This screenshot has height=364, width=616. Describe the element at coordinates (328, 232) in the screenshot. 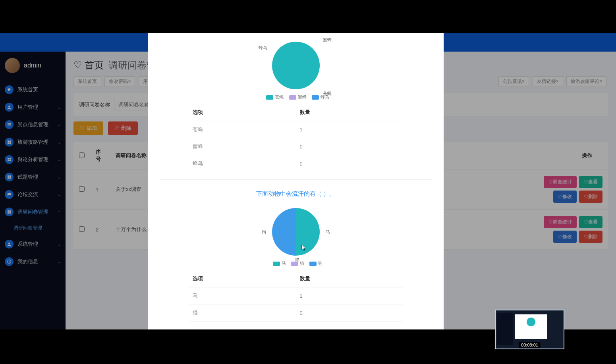

I see `pie2-label-right: 马` at that location.